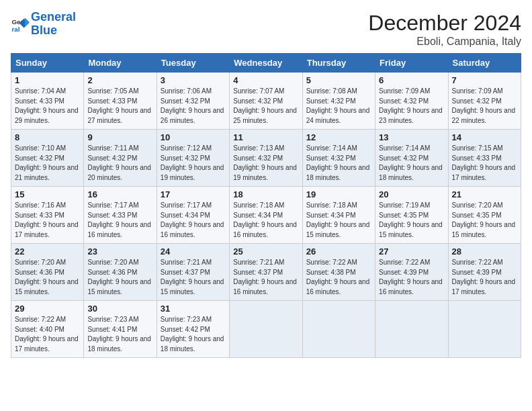  What do you see at coordinates (193, 309) in the screenshot?
I see `day-number: 31` at bounding box center [193, 309].